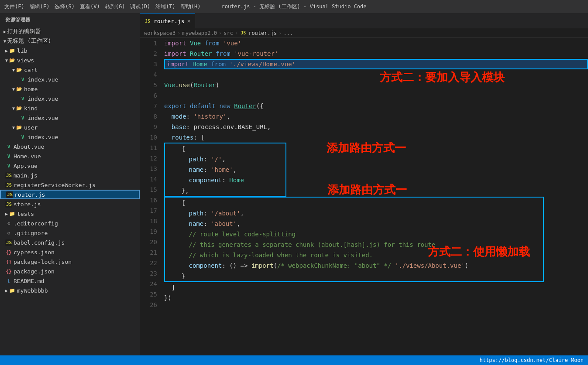 Image resolution: width=588 pixels, height=365 pixels. Describe the element at coordinates (376, 116) in the screenshot. I see `code-line-8: mode: 'history',` at that location.